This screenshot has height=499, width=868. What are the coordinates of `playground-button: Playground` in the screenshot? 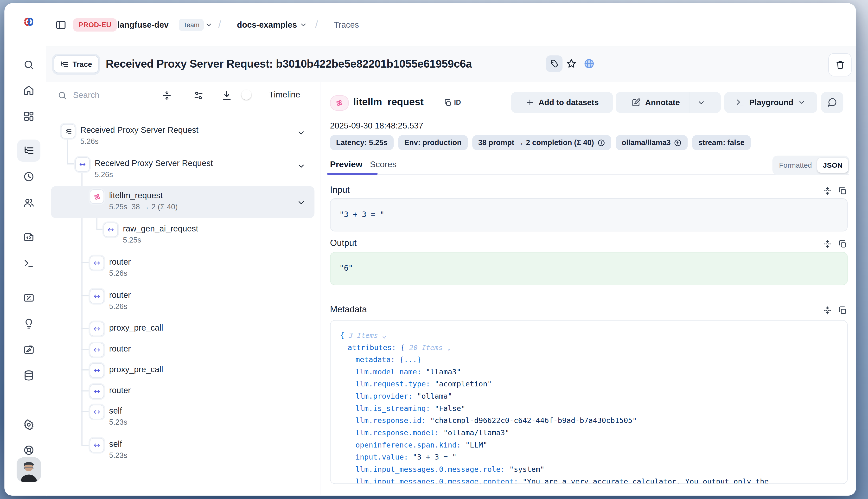 It's located at (771, 102).